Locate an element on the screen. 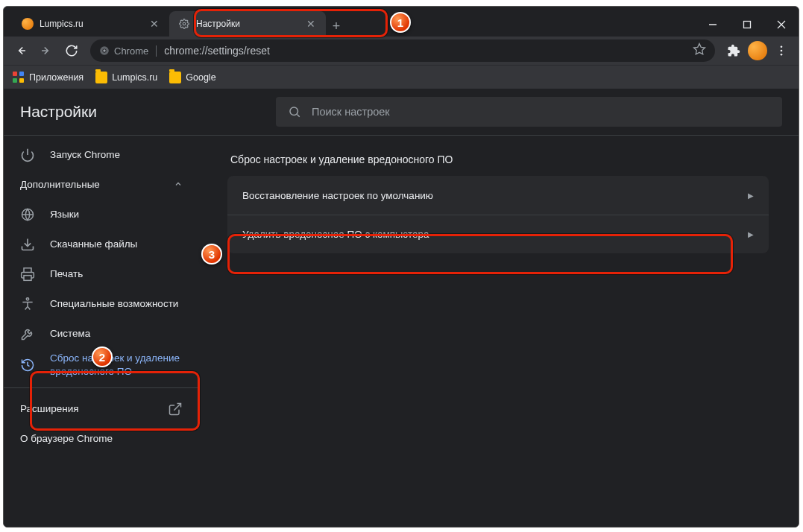  sidebar-label: Дополнительные is located at coordinates (89, 185).